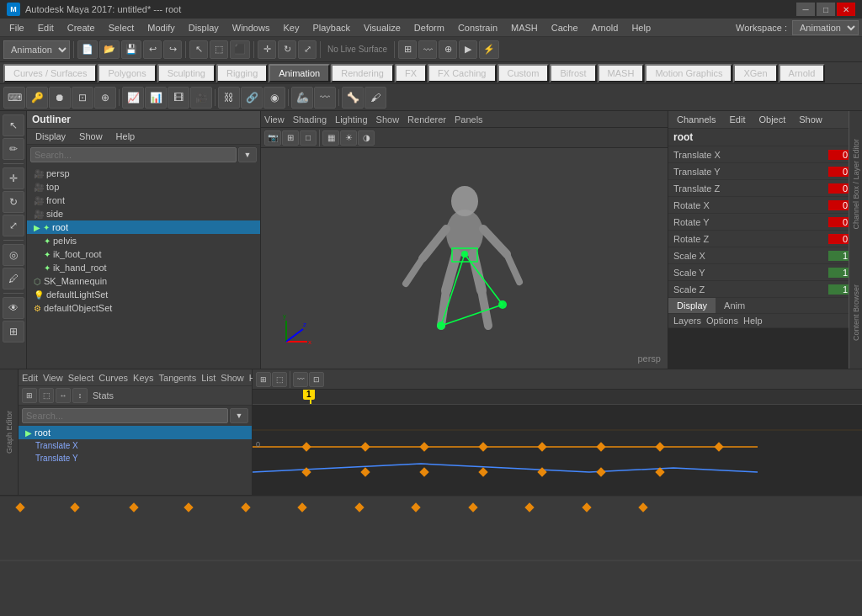 The width and height of the screenshot is (862, 616). I want to click on show-hide-tool: 👁, so click(13, 308).